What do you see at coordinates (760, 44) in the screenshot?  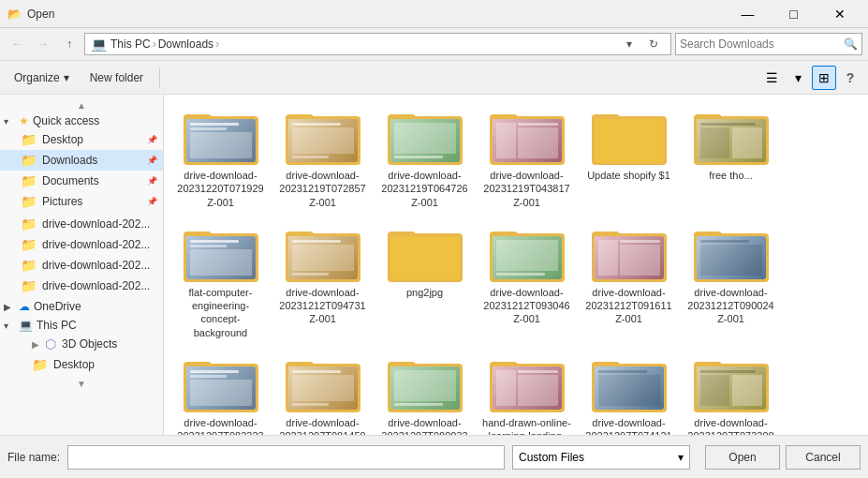 I see `search-input` at bounding box center [760, 44].